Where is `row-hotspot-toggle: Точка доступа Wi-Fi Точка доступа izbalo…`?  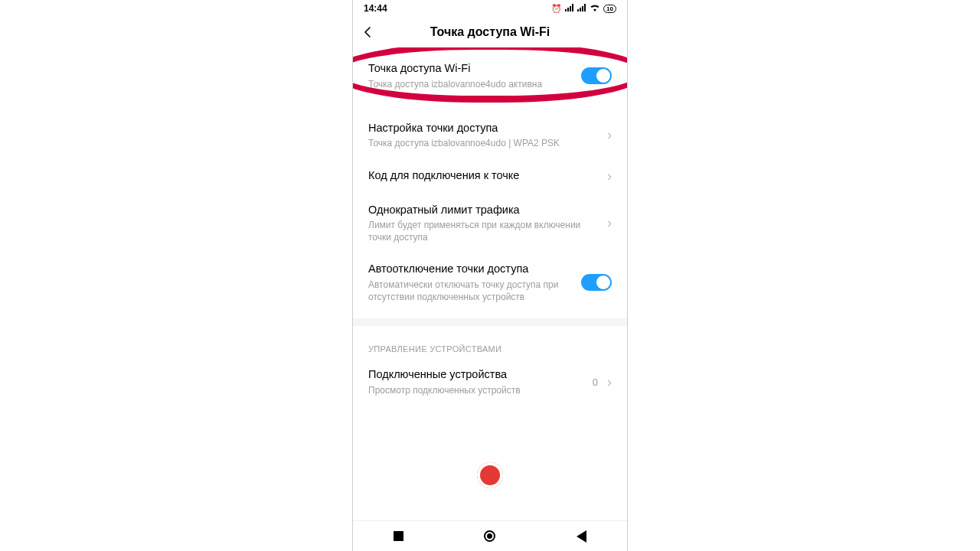
row-hotspot-toggle: Точка доступа Wi-Fi Точка доступа izbalo… is located at coordinates (490, 76).